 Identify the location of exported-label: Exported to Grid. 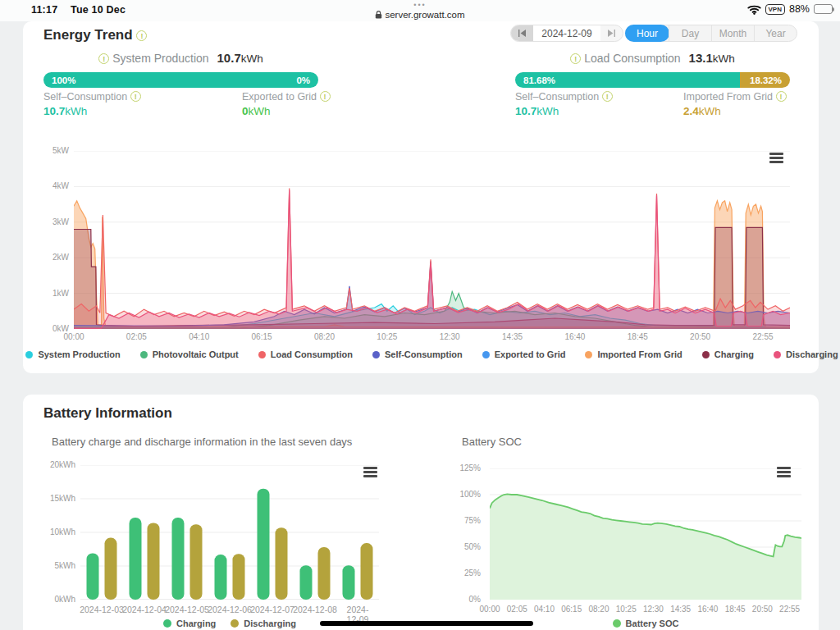
(279, 97).